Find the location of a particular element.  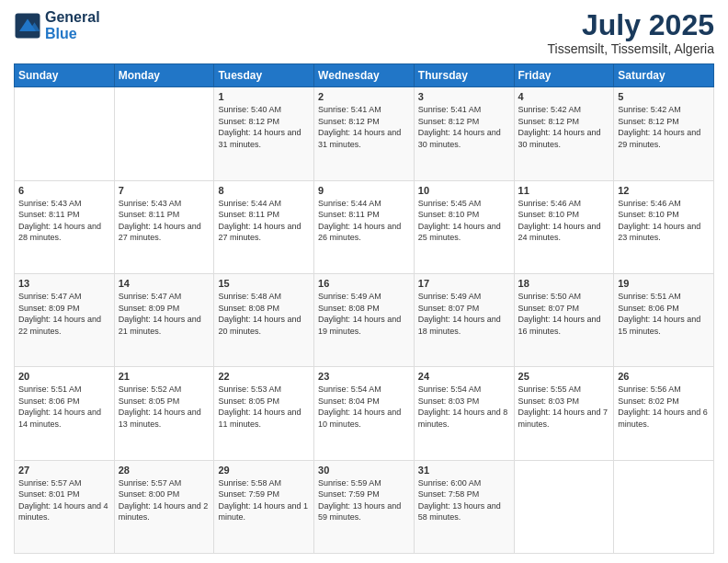

calendar-cell: 11Sunrise: 5:46 AM Sunset: 8:10 PM Dayli… is located at coordinates (564, 226).